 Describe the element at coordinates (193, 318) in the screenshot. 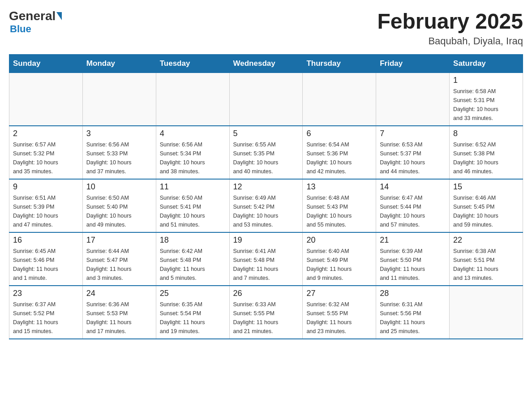

I see `day-info: Sunrise: 6:35 AM Sunset: 5:54 PM Dayligh…` at that location.